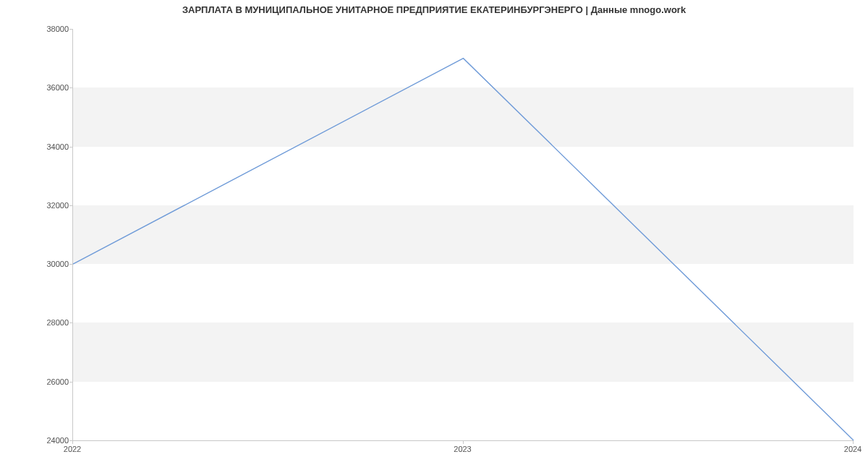 This screenshot has width=868, height=470. I want to click on x-tick-label: 2023, so click(462, 449).